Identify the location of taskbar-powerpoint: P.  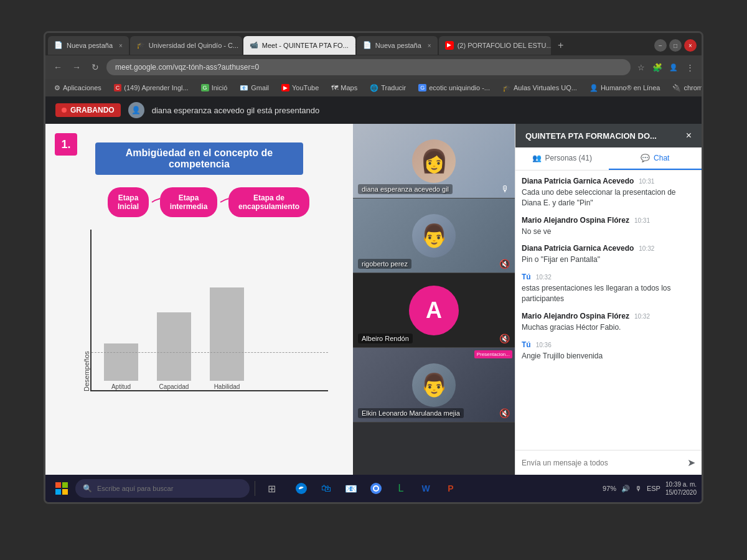
(451, 488).